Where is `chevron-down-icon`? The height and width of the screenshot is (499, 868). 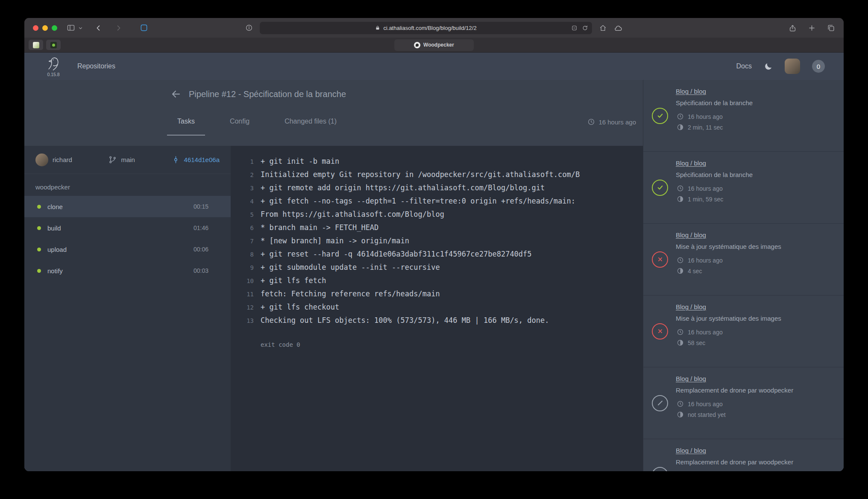
chevron-down-icon is located at coordinates (80, 28).